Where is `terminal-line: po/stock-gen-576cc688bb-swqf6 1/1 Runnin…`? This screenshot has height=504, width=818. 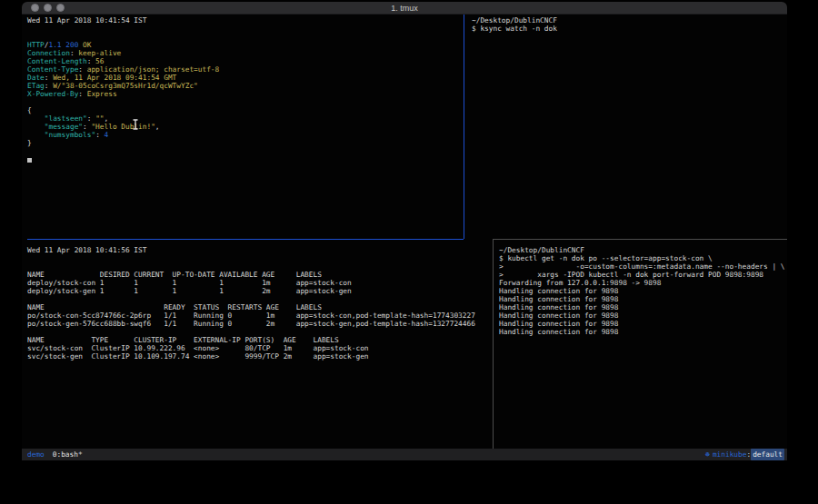
terminal-line: po/stock-gen-576cc688bb-swqf6 1/1 Runnin… is located at coordinates (260, 323).